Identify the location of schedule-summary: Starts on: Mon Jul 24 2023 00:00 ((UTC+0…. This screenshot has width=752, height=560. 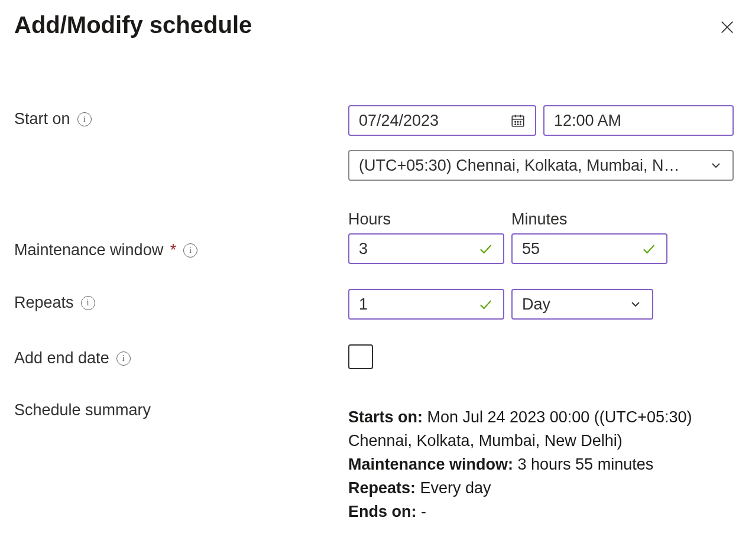
(543, 463).